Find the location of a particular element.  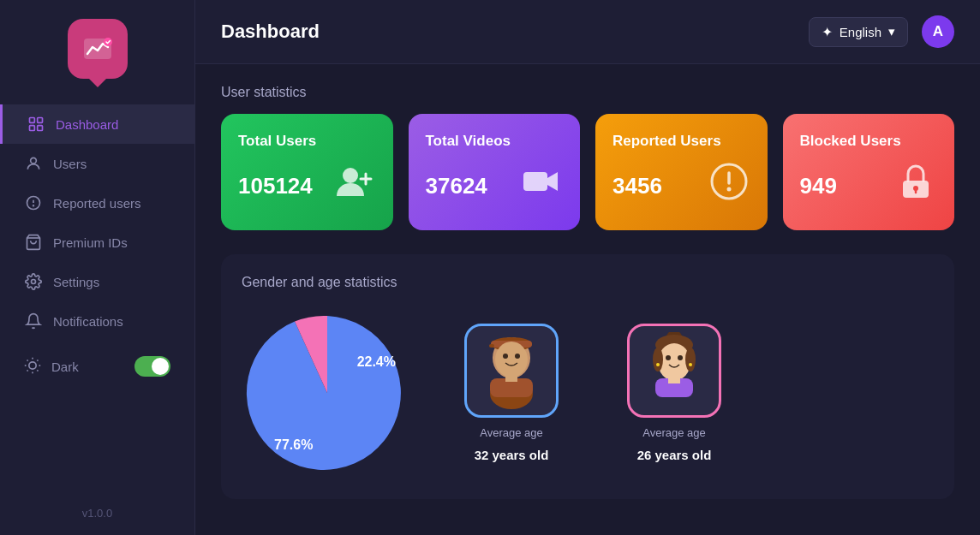

sidebar-item-reported-users-label: Reported users is located at coordinates (98, 204).